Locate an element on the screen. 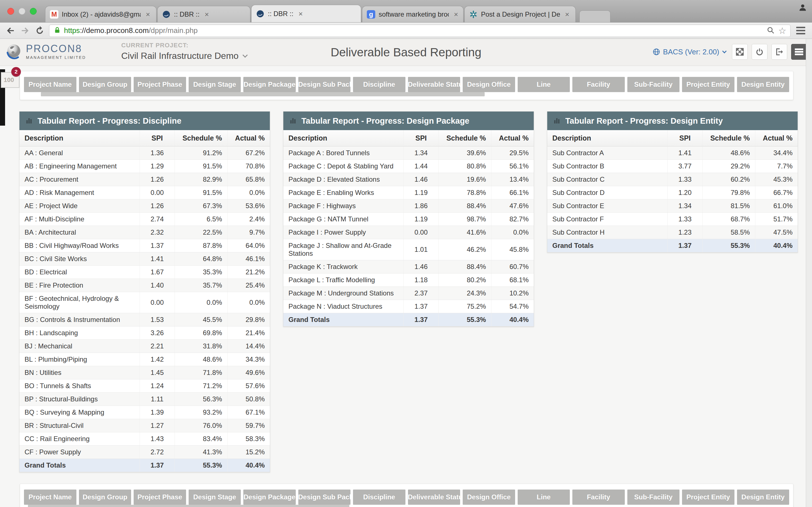 This screenshot has height=507, width=812. column-header: SPI is located at coordinates (157, 138).